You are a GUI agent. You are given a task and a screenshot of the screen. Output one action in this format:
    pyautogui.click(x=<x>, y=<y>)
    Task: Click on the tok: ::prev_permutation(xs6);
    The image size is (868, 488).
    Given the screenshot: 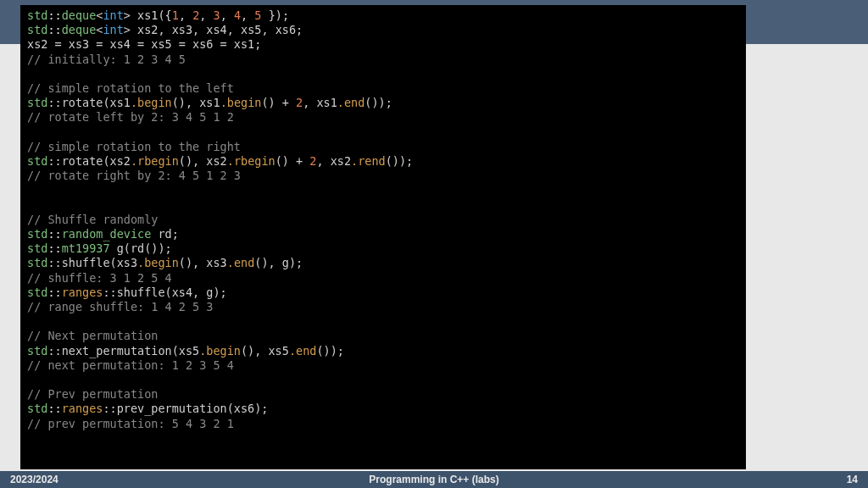 What is the action you would take?
    pyautogui.click(x=185, y=408)
    